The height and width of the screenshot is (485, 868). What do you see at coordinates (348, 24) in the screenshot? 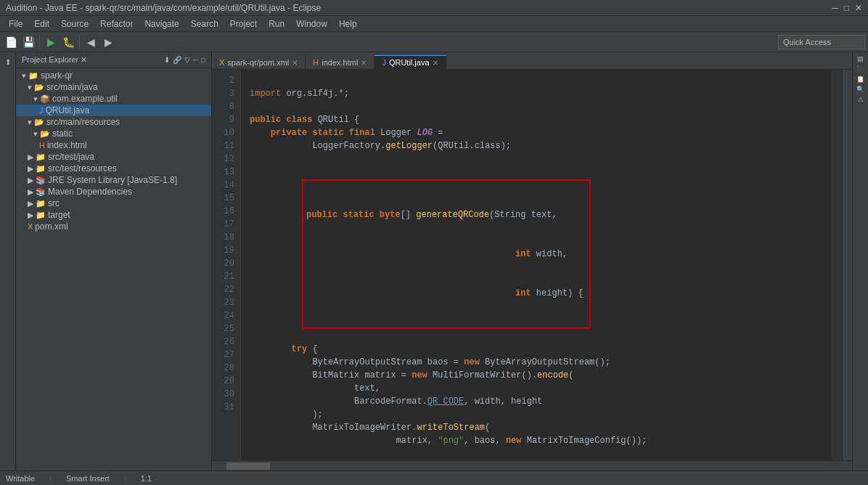
I see `menu-help: Help` at bounding box center [348, 24].